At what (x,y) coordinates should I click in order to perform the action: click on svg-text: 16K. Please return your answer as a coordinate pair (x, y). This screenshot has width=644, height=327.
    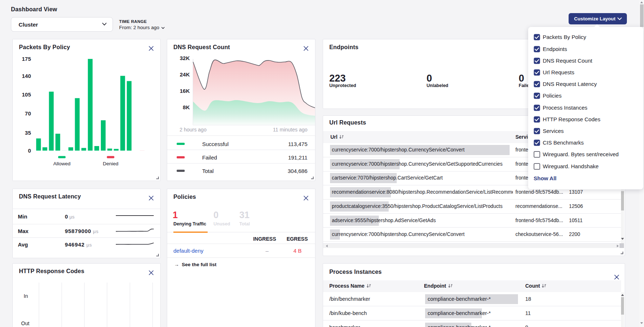
    Looking at the image, I should click on (185, 91).